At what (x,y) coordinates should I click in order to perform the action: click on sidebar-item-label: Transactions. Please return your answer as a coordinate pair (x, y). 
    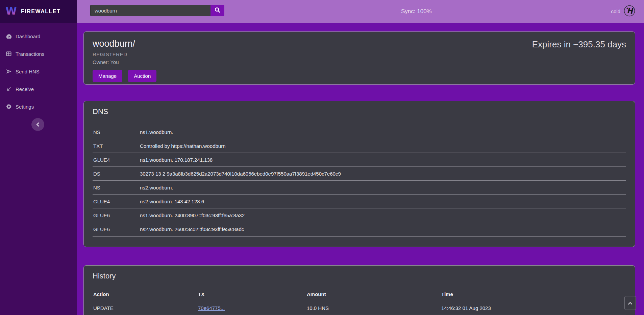
    Looking at the image, I should click on (30, 54).